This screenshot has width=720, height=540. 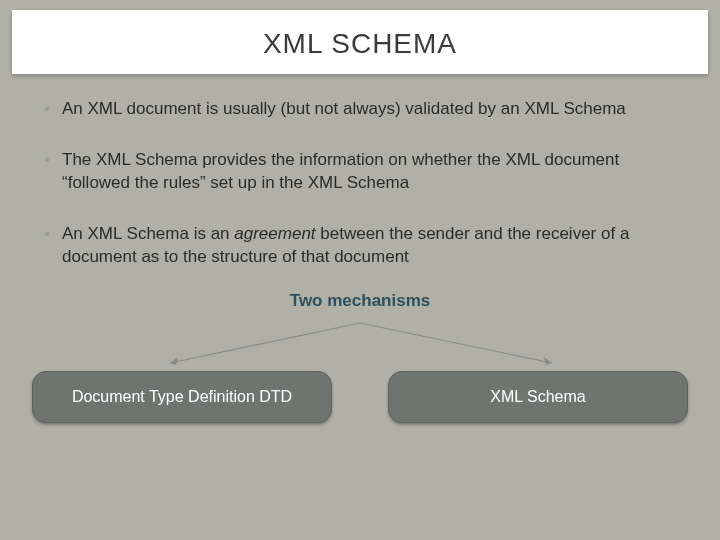 I want to click on mechanism-right: XML Schema, so click(x=538, y=397).